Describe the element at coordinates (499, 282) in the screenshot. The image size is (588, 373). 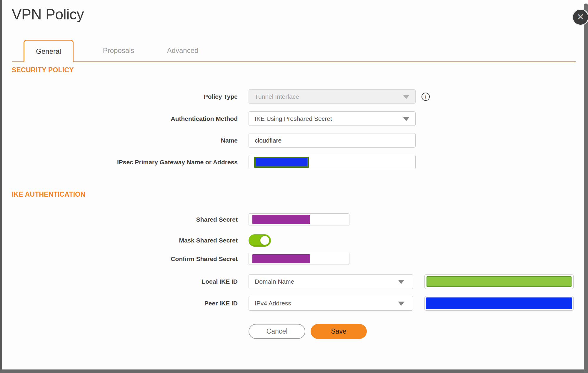
I see `local-ike-id-input` at that location.